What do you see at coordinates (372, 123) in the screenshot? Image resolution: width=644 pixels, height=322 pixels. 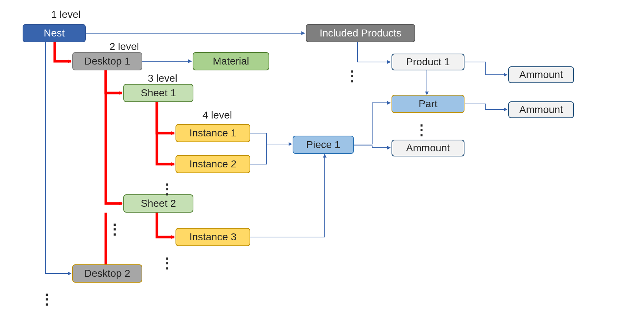 I see `arrow-piece1-part` at bounding box center [372, 123].